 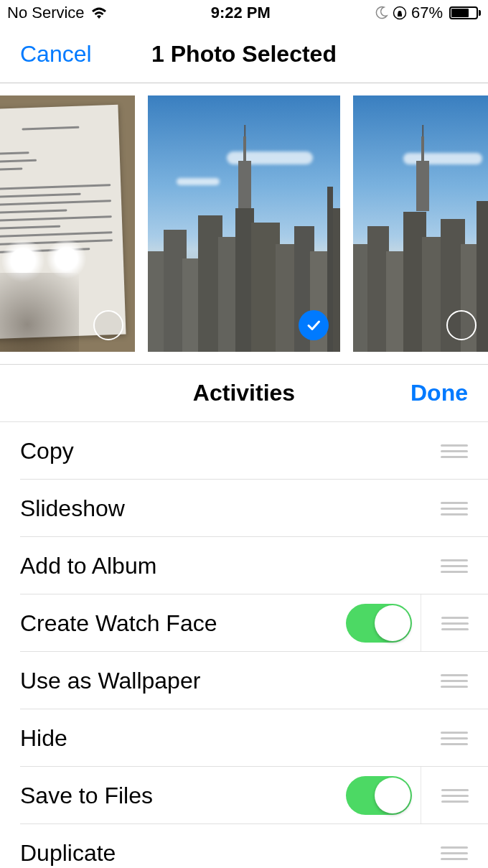 I want to click on activities-header: Activities Done, so click(x=244, y=393).